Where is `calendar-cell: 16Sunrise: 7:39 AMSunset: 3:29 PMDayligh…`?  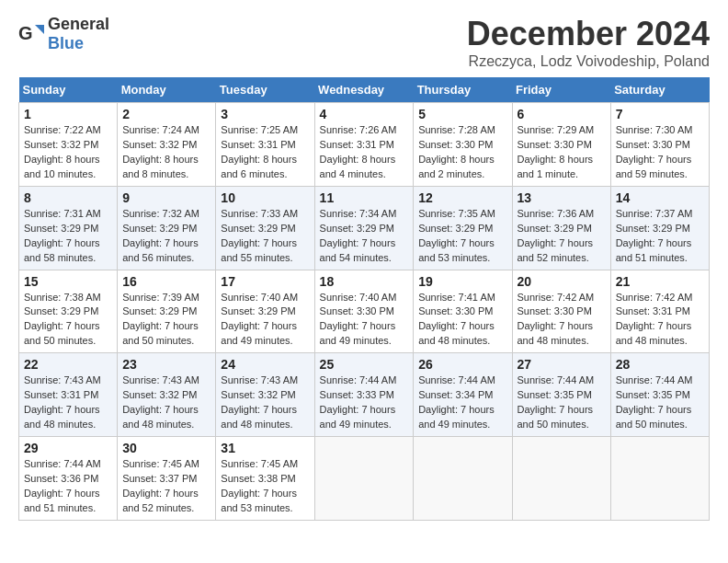
calendar-cell: 16Sunrise: 7:39 AMSunset: 3:29 PMDayligh… is located at coordinates (167, 311).